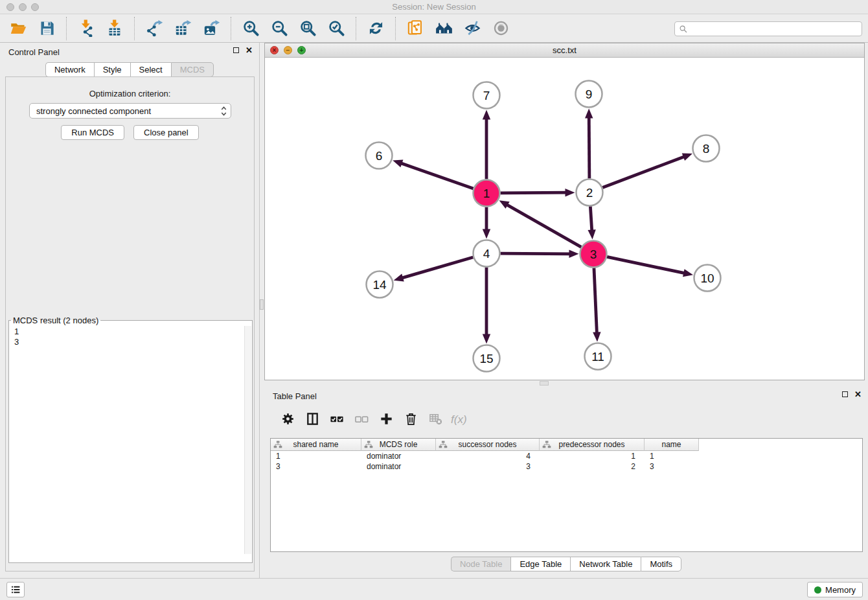 This screenshot has height=600, width=868. I want to click on toolbar-separator, so click(395, 29).